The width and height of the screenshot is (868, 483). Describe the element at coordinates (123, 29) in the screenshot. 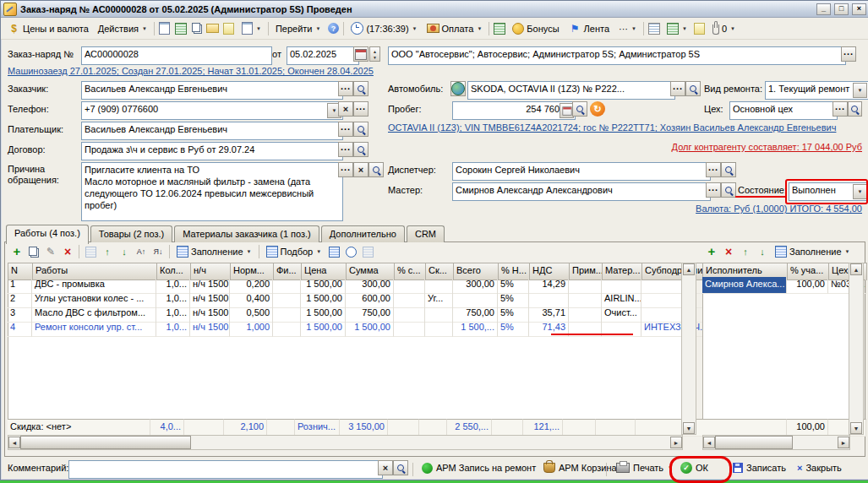

I see `actions-button: Действия` at that location.